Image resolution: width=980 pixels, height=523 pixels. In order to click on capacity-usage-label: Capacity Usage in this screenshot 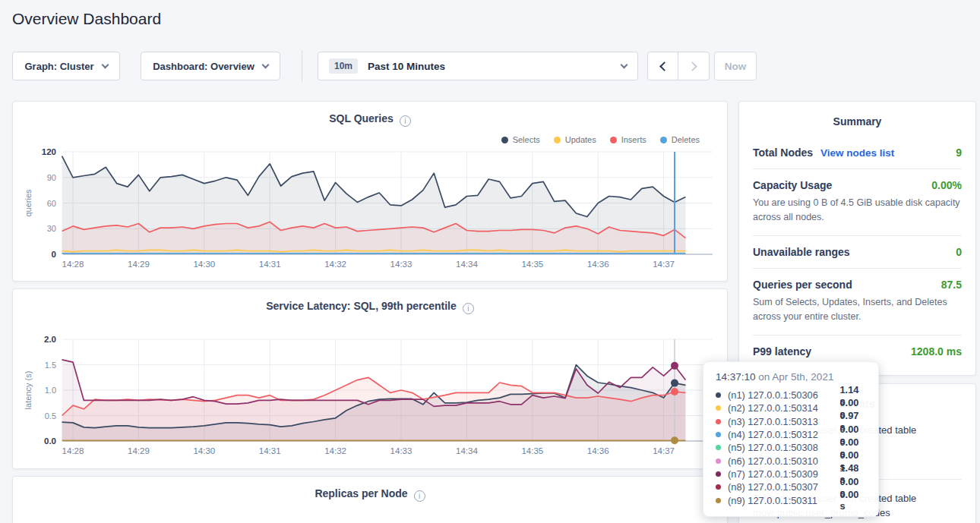, I will do `click(792, 185)`.